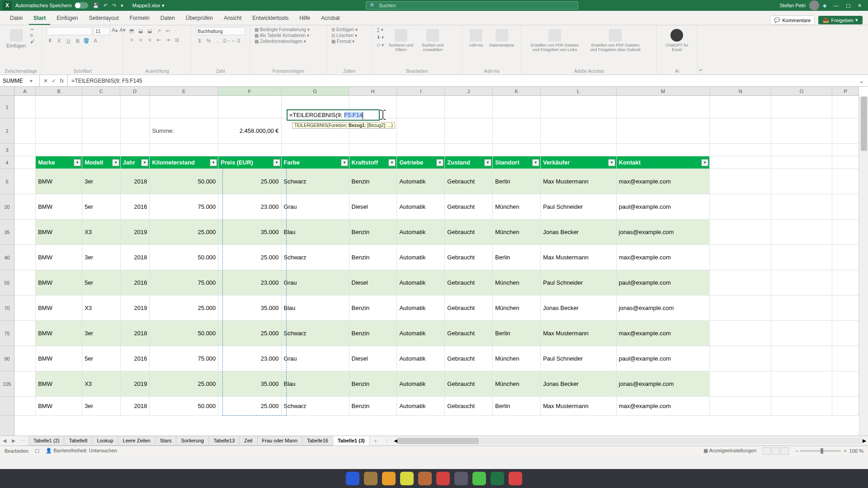  What do you see at coordinates (517, 182) in the screenshot?
I see `cell-standort: Berlin` at bounding box center [517, 182].